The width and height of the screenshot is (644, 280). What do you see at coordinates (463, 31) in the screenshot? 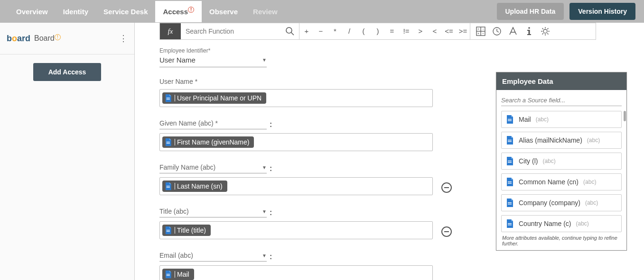
I see `op-gte: >=` at bounding box center [463, 31].